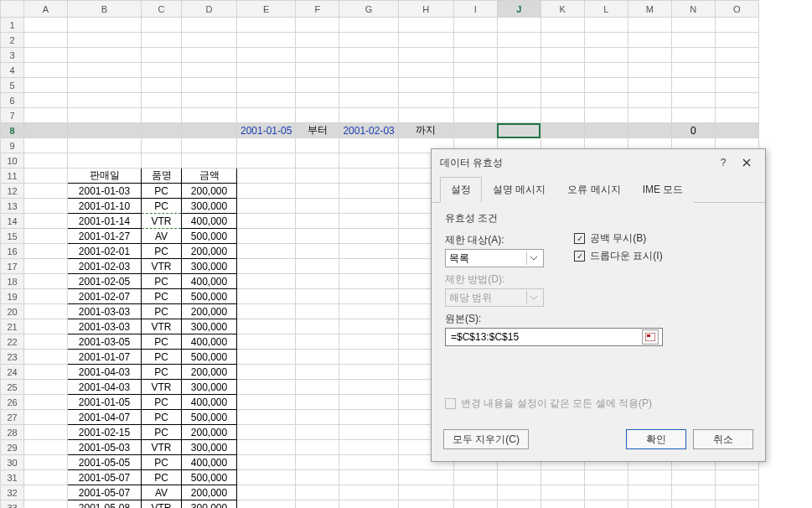 The width and height of the screenshot is (812, 508). I want to click on ok-button: 확인, so click(656, 439).